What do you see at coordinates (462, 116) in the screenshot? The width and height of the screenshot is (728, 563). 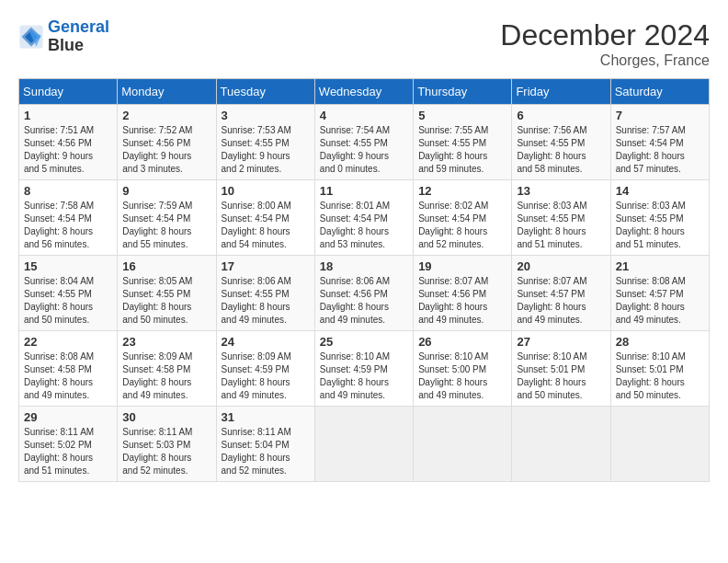 I see `day-number: 5` at bounding box center [462, 116].